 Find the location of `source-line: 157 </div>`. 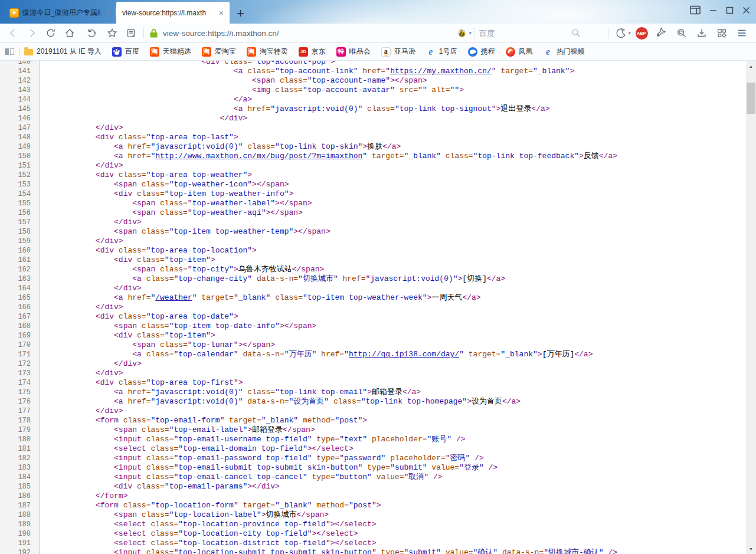

source-line: 157 </div> is located at coordinates (378, 222).